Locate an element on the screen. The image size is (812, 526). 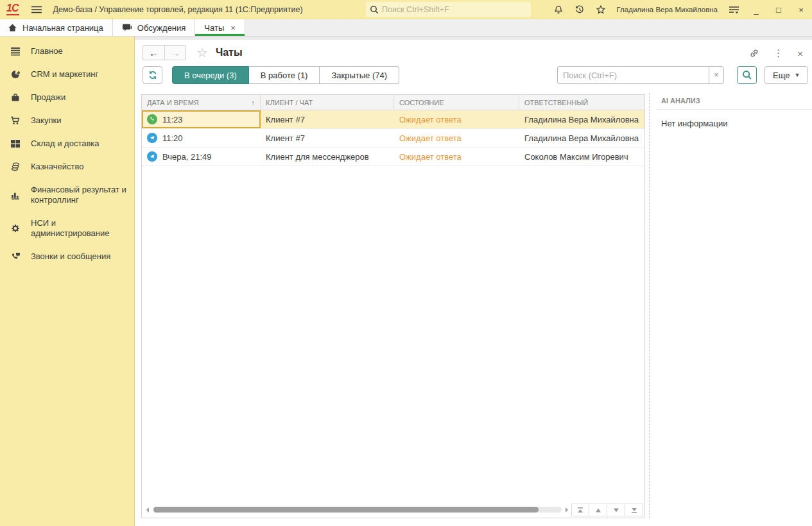
clear-search-button: × is located at coordinates (716, 75).